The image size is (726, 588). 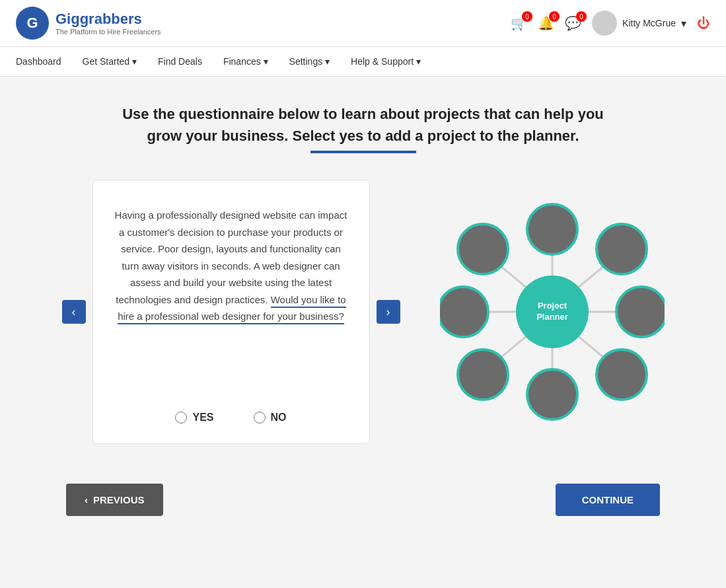 I want to click on logo-text: Giggrabbers The Platform to Hire Freelan…, so click(x=108, y=23).